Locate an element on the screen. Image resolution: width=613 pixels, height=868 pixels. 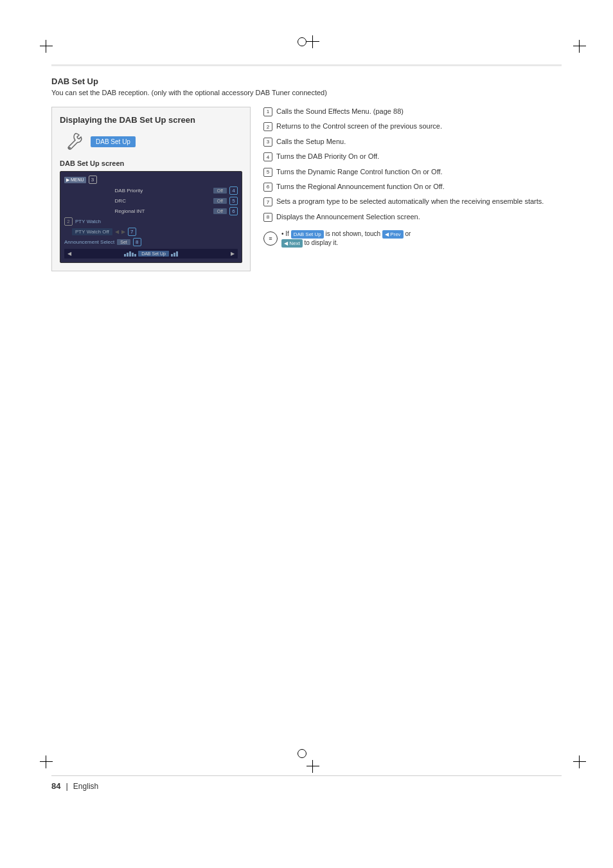
note-icon: ≡ is located at coordinates (271, 239).